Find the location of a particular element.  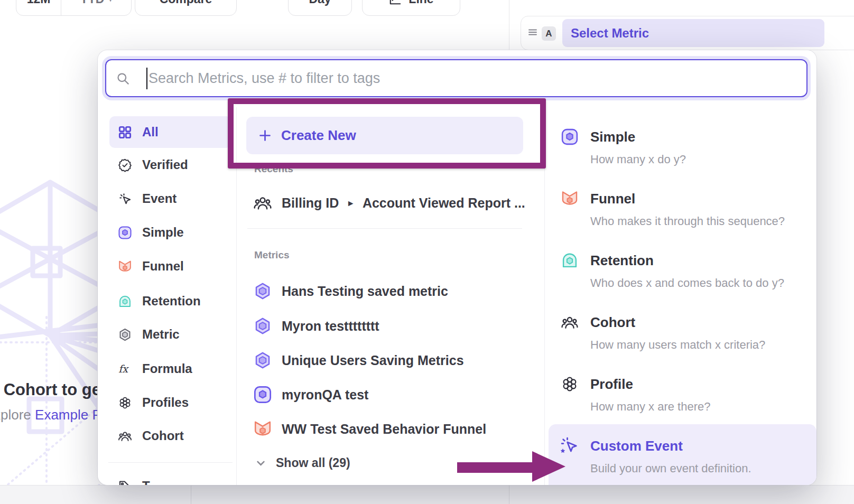

metric-type-title: Cohort is located at coordinates (613, 322).